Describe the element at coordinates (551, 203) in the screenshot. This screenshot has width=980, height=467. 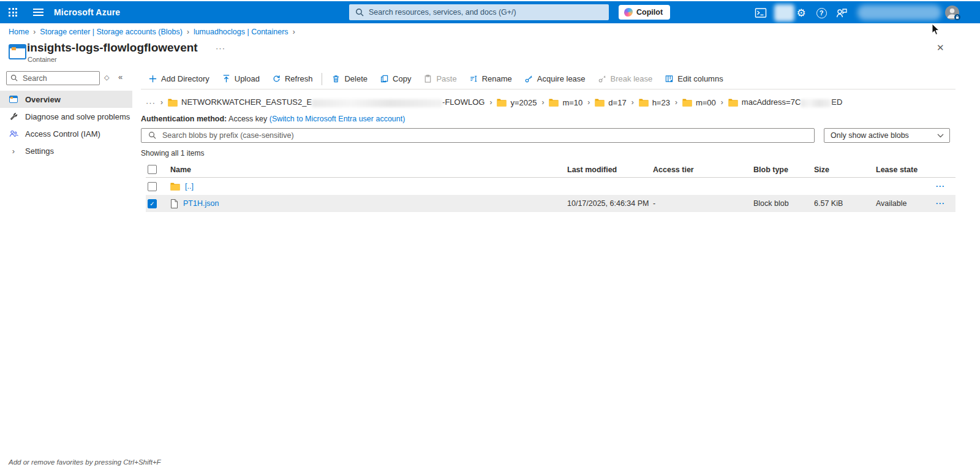
I see `table-row-pt1h-json: ✓ PT1H.json 10/17/2025, 6:46:34 PM - Blo…` at that location.